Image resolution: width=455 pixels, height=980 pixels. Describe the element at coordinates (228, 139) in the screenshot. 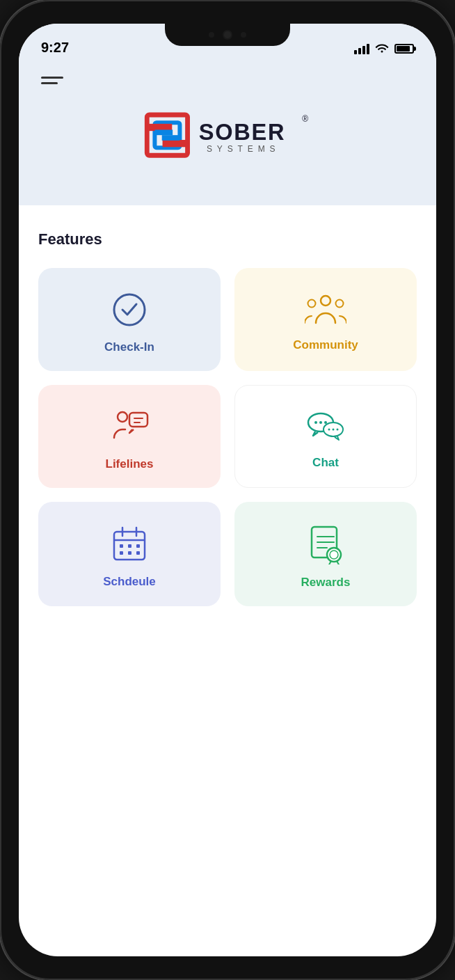

I see `logo-container: SOBER ® SYSTEMS` at that location.